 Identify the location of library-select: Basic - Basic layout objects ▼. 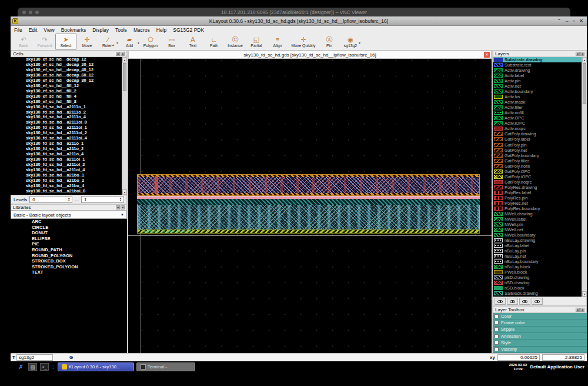
(69, 215).